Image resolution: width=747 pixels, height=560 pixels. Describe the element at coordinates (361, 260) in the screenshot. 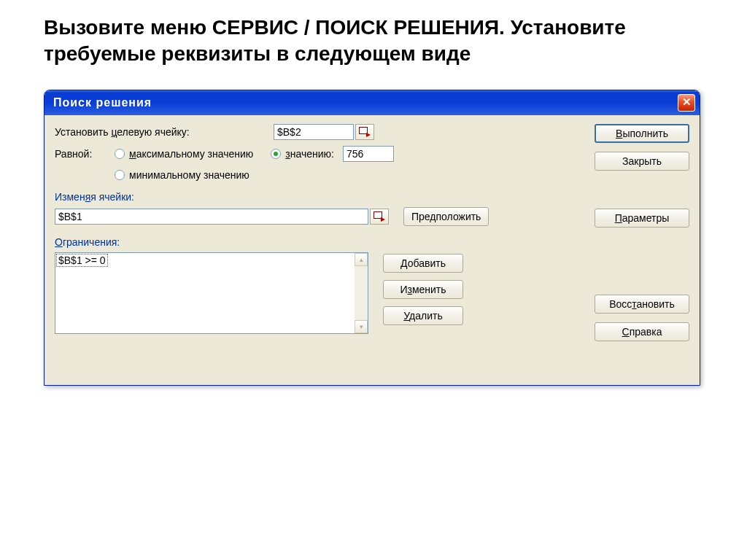

I see `scroll-up-icon: ▴` at that location.